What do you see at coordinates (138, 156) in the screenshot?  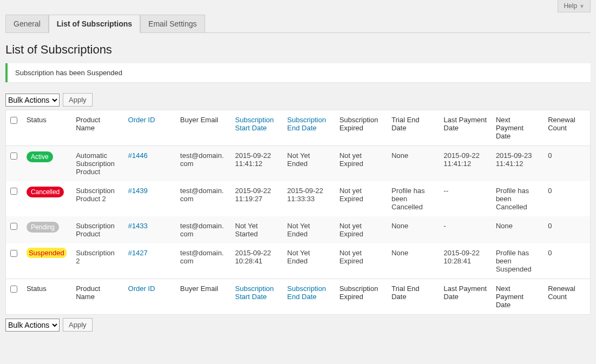 I see `order-link: #1446` at bounding box center [138, 156].